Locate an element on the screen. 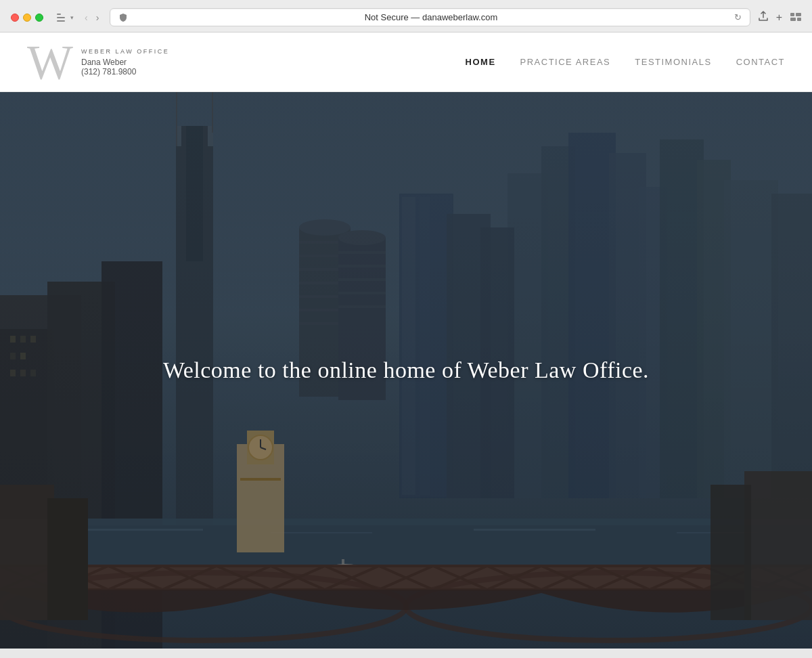 Image resolution: width=812 pixels, height=658 pixels. security-icon is located at coordinates (123, 18).